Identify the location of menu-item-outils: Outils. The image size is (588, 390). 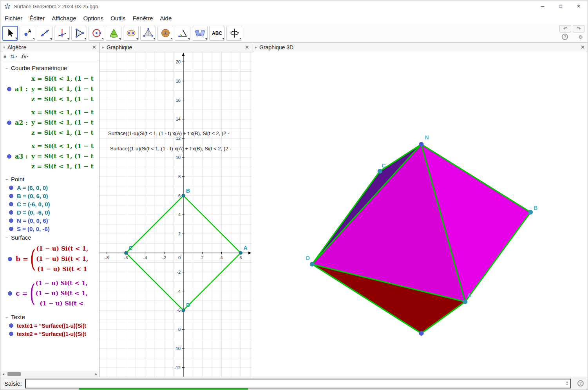
(118, 18).